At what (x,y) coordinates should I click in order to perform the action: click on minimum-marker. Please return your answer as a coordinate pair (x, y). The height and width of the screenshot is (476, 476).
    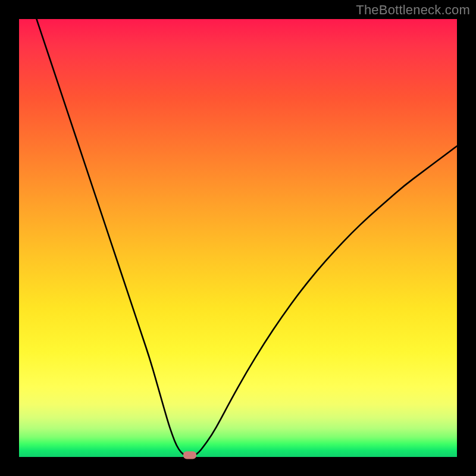
    Looking at the image, I should click on (190, 456).